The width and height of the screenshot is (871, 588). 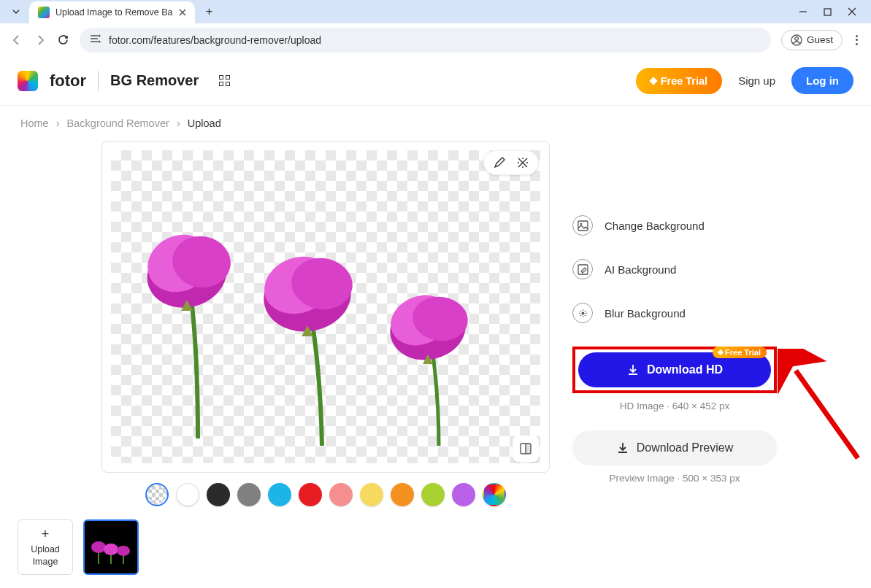 I want to click on breadcrumb-current: Upload, so click(x=204, y=123).